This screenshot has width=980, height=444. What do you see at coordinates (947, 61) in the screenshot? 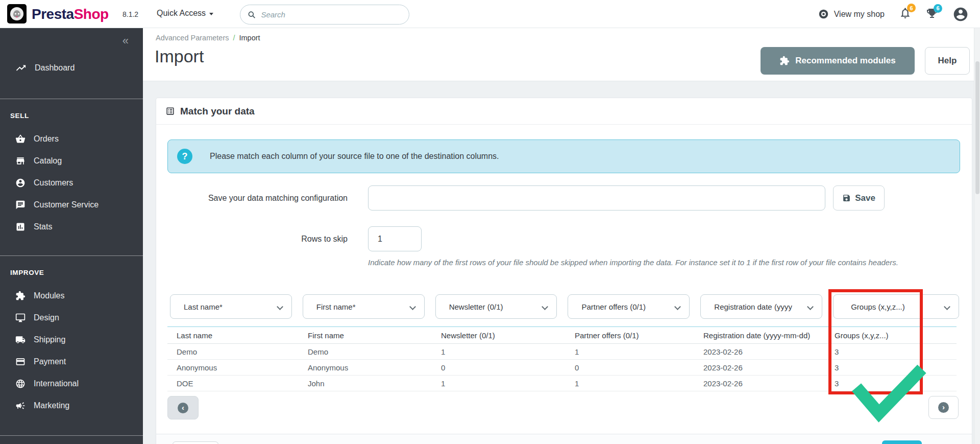
I see `help-button: Help` at bounding box center [947, 61].